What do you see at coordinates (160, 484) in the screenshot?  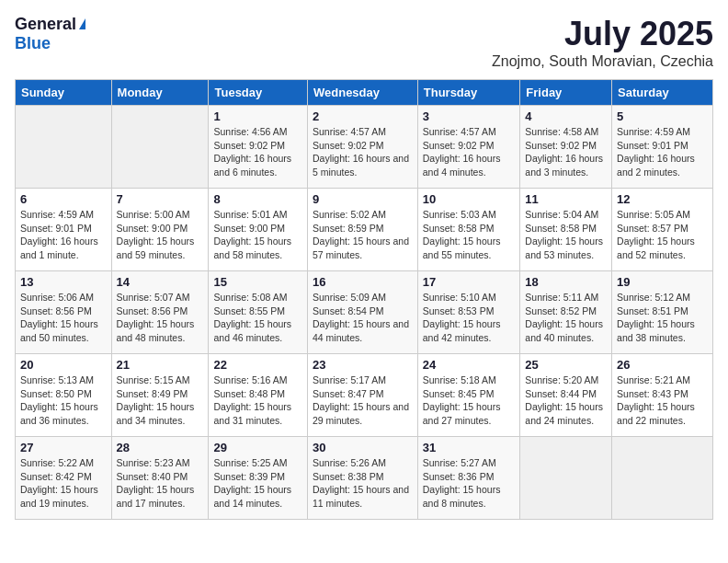 I see `day-info: Sunrise: 5:23 AMSunset: 8:40 PMDaylight:…` at bounding box center [160, 484].